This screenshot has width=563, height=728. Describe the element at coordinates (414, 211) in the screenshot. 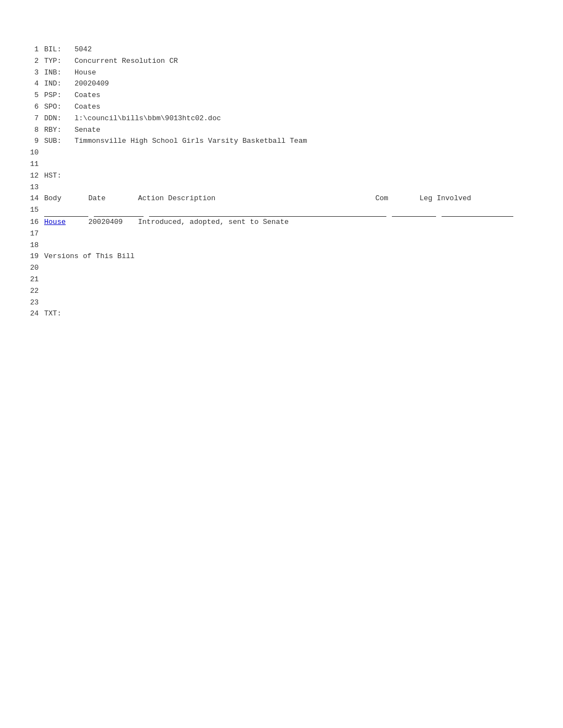

I see `underline-com` at that location.